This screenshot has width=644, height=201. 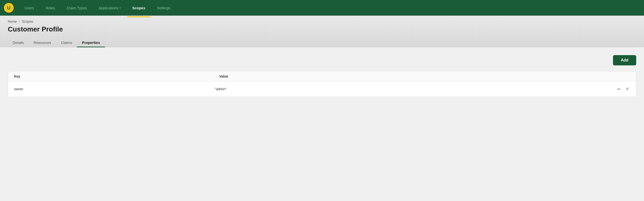 I want to click on breadcrumb-current: Scopes, so click(x=28, y=21).